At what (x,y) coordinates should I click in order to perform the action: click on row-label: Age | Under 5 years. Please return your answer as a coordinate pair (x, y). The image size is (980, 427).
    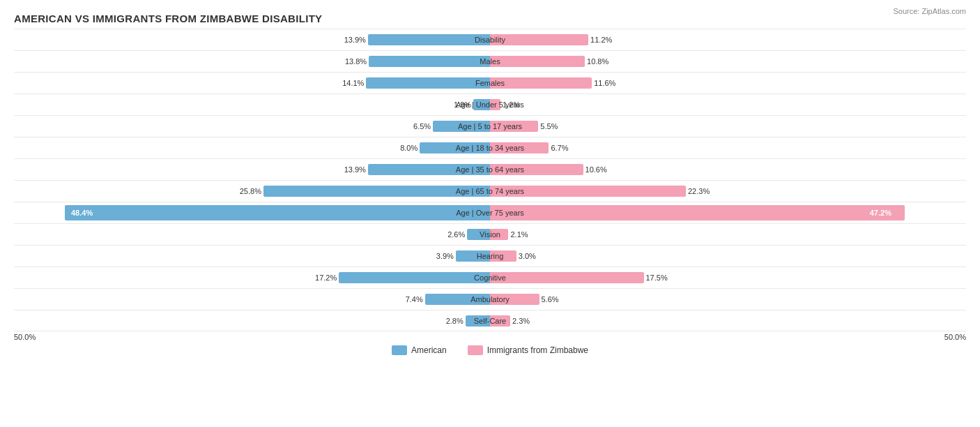
    Looking at the image, I should click on (490, 105).